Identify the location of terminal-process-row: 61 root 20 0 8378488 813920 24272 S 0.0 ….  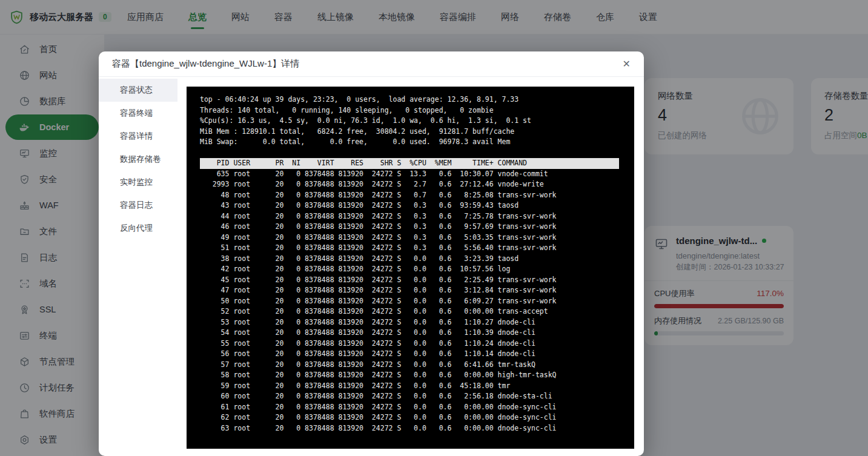
(417, 408).